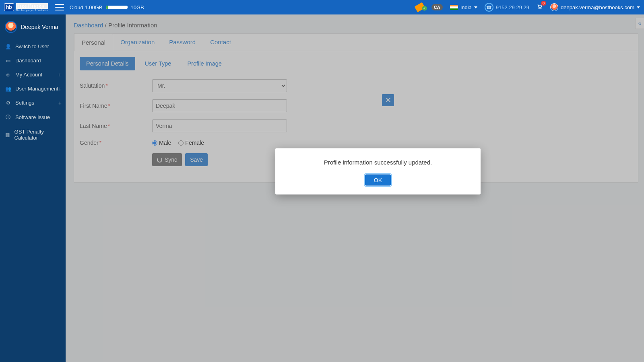 Image resolution: width=644 pixels, height=362 pixels. I want to click on logo-text: HostBooks, so click(32, 6).